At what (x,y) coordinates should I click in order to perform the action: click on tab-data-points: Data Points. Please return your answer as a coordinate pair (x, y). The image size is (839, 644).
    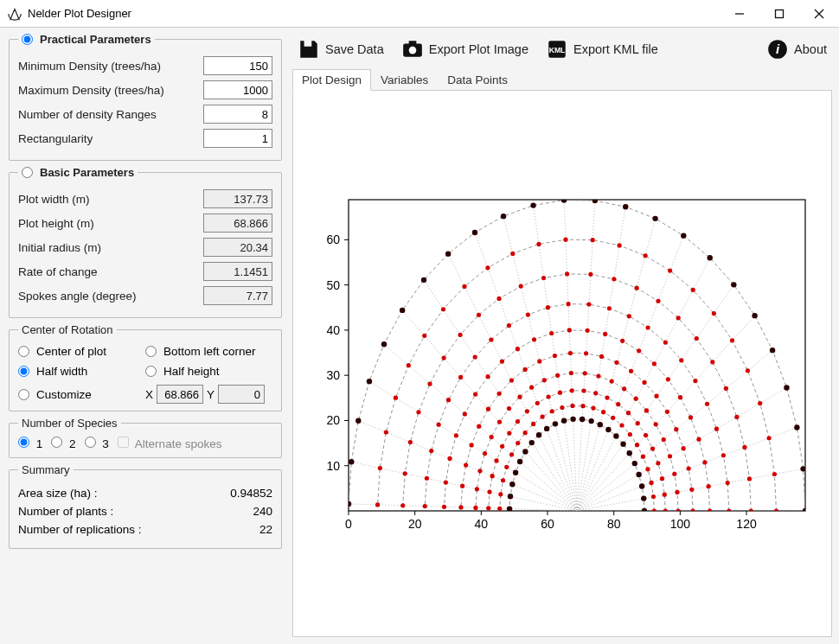
    Looking at the image, I should click on (477, 80).